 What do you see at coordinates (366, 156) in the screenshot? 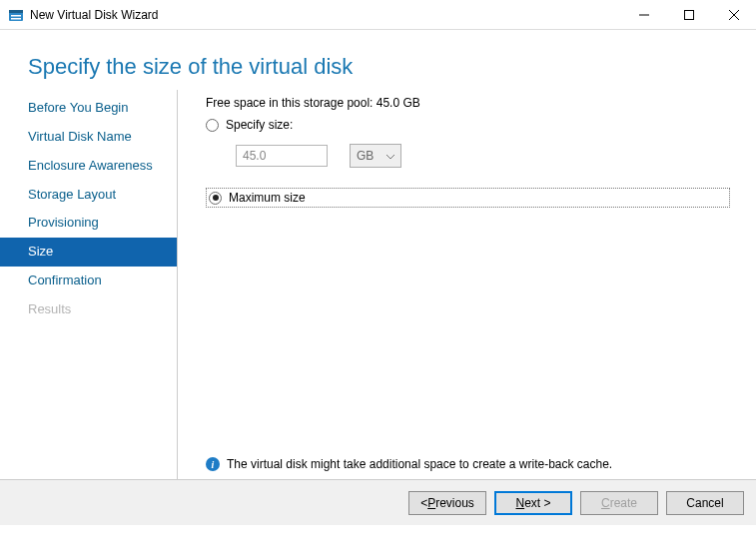
I see `unit-selected-label: GB` at bounding box center [366, 156].